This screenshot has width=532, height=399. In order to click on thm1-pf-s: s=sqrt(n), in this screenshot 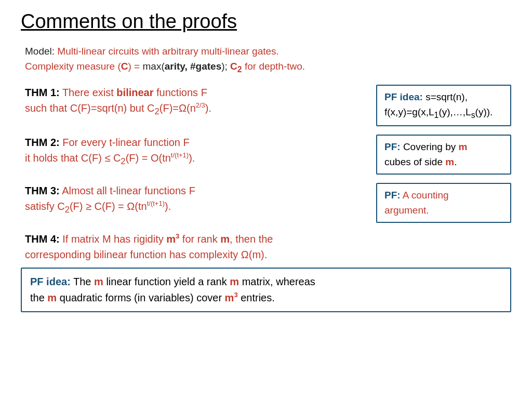, I will do `click(447, 97)`.